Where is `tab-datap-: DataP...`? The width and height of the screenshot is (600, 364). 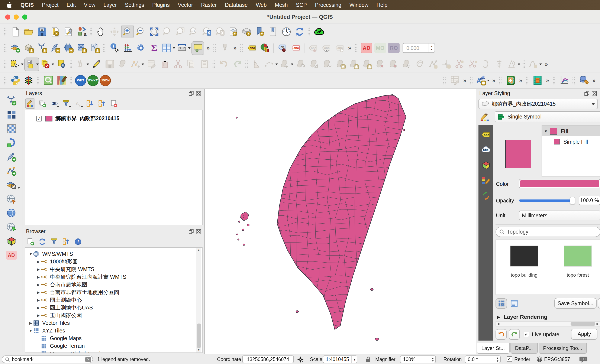 tab-datap-: DataP... is located at coordinates (524, 348).